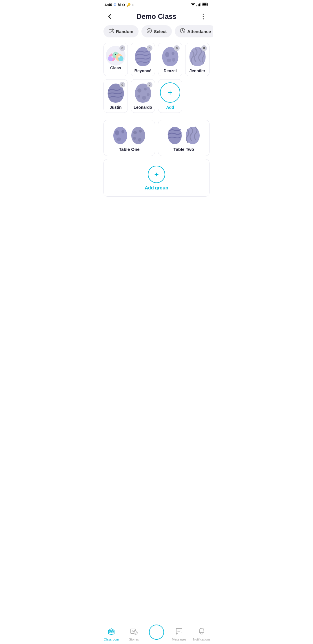  I want to click on beyonce-name: Beyoncé, so click(143, 71).